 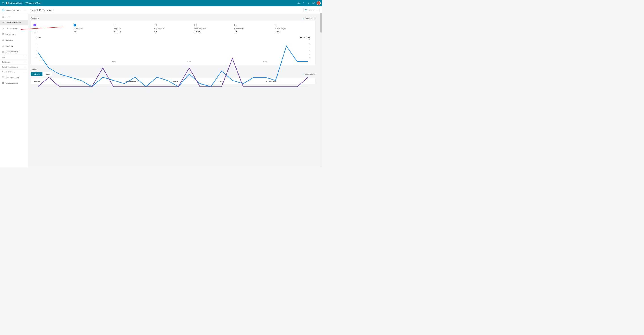 I want to click on globe-icon, so click(x=4, y=10).